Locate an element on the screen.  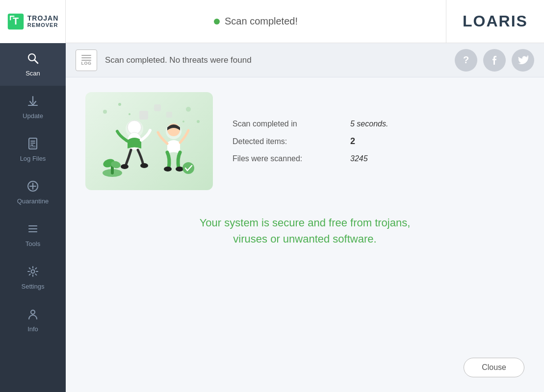
header-status-text: Scan completed! is located at coordinates (261, 22).